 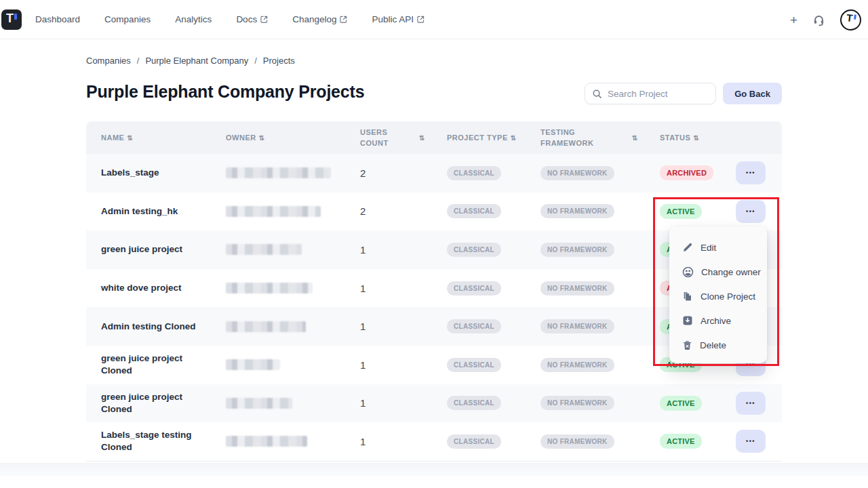 What do you see at coordinates (108, 61) in the screenshot?
I see `breadcrumb-companies: Companies` at bounding box center [108, 61].